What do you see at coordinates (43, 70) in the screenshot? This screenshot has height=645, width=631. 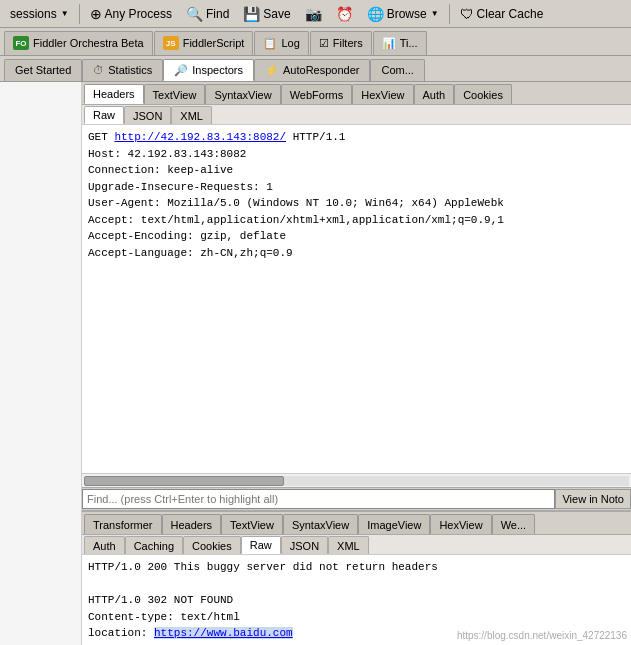 I see `tab-get-started: Get Started` at bounding box center [43, 70].